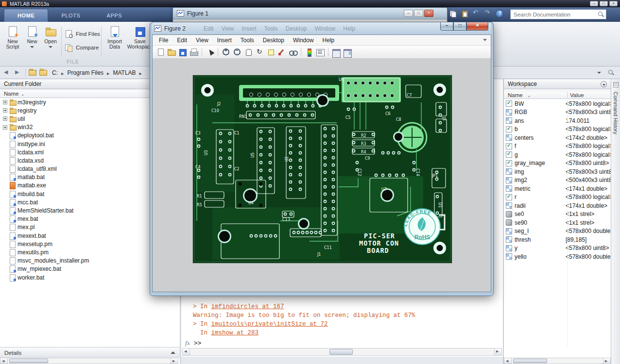 This screenshot has height=364, width=620. I want to click on workspace-row: f <578x800 logical>, so click(557, 147).